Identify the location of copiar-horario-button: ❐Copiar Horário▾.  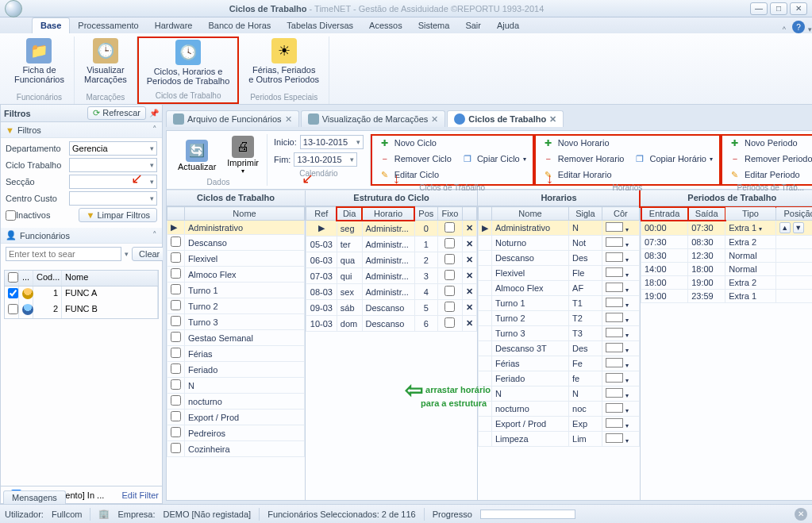
(673, 159).